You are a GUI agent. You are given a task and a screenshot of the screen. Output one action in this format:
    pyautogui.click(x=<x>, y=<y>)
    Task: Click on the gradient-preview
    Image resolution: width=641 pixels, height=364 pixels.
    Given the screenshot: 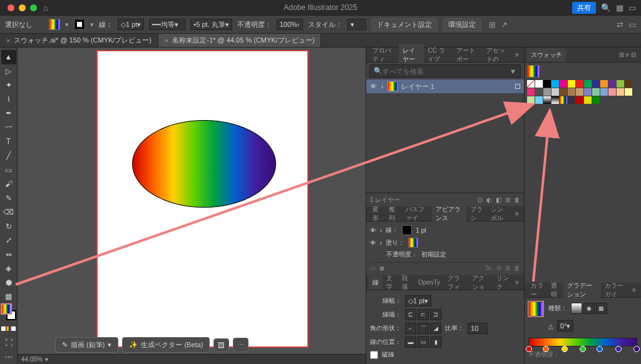 What is the action you would take?
    pyautogui.click(x=536, y=309)
    